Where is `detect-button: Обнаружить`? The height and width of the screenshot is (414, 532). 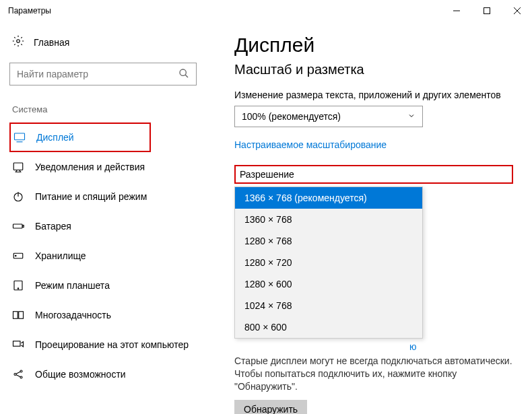
detect-button: Обнаружить is located at coordinates (271, 407).